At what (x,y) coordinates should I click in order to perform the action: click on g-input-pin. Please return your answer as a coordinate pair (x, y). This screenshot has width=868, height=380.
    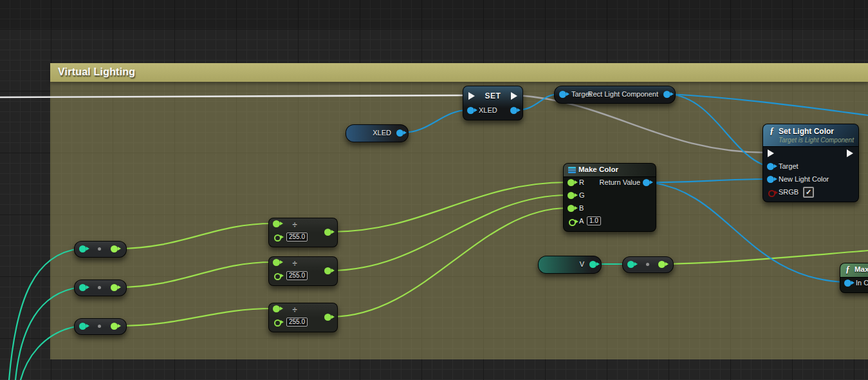
    Looking at the image, I should click on (571, 196).